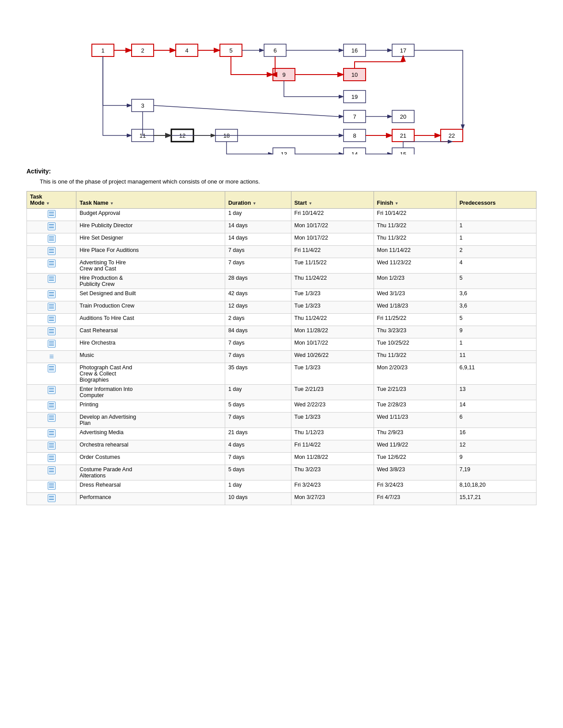 The image size is (563, 728). Describe the element at coordinates (332, 266) in the screenshot. I see `task-start: Tue 11/15/22` at that location.